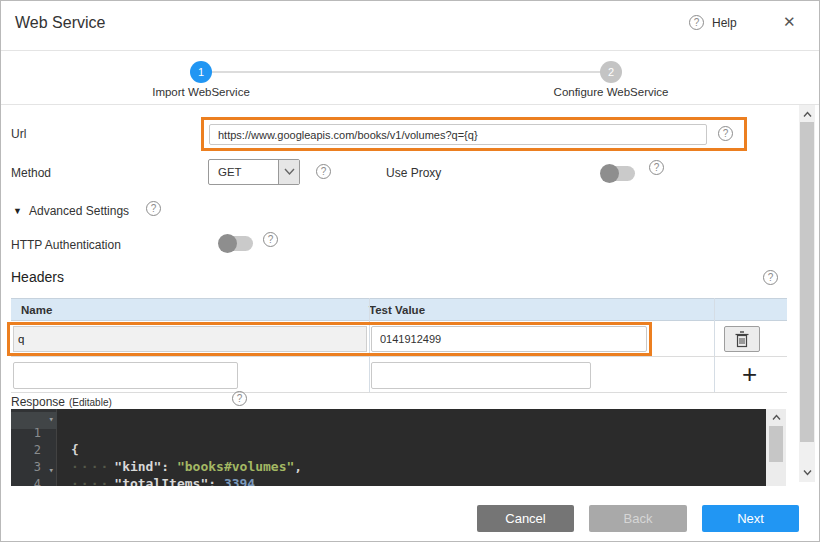  Describe the element at coordinates (790, 22) in the screenshot. I see `close-icon: ✕` at that location.